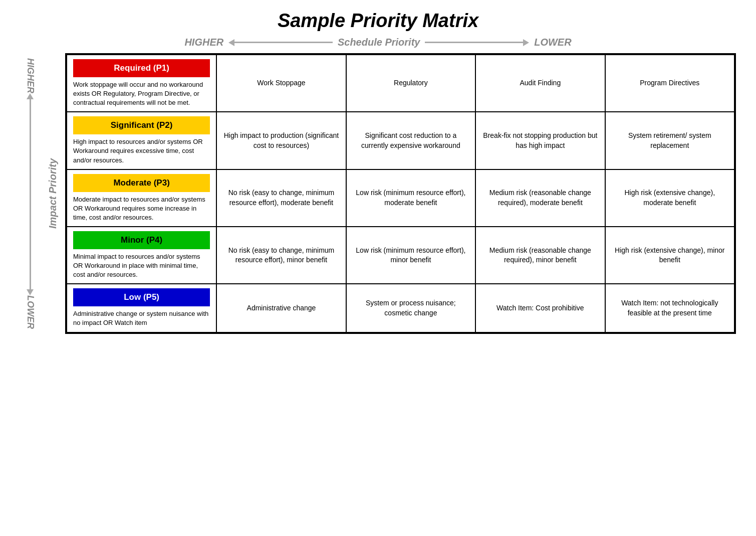 This screenshot has height=536, width=756. Describe the element at coordinates (141, 140) in the screenshot. I see `priority-cell-1: Significant (P2)High impact to resources…` at that location.